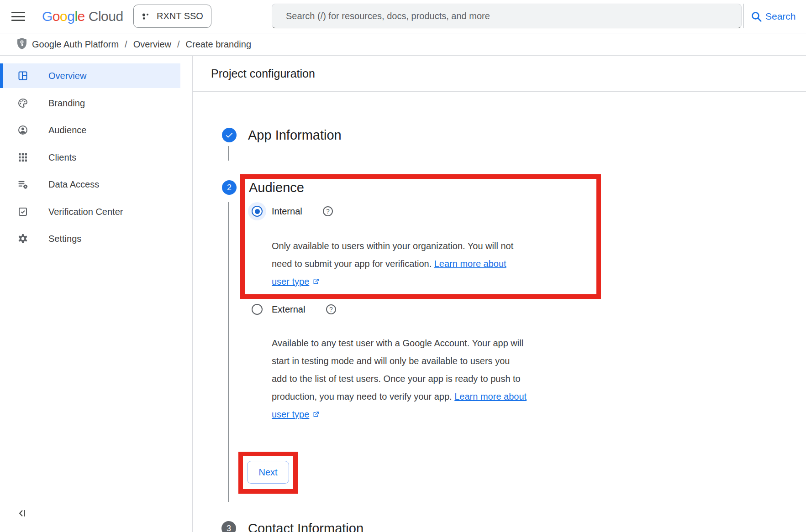 The image size is (806, 532). Describe the element at coordinates (277, 188) in the screenshot. I see `step2-title: Audience` at that location.